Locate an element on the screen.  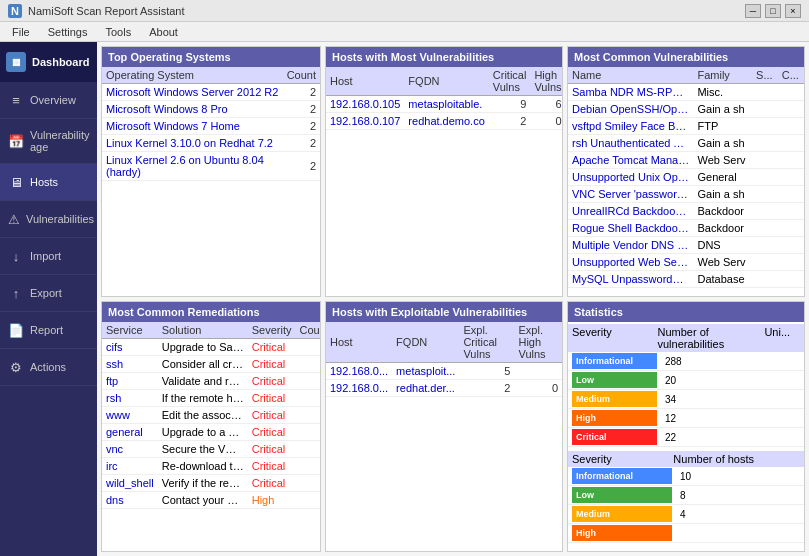
cv-name-cell: VNC Server 'password' Password is located at coordinates (630, 194).